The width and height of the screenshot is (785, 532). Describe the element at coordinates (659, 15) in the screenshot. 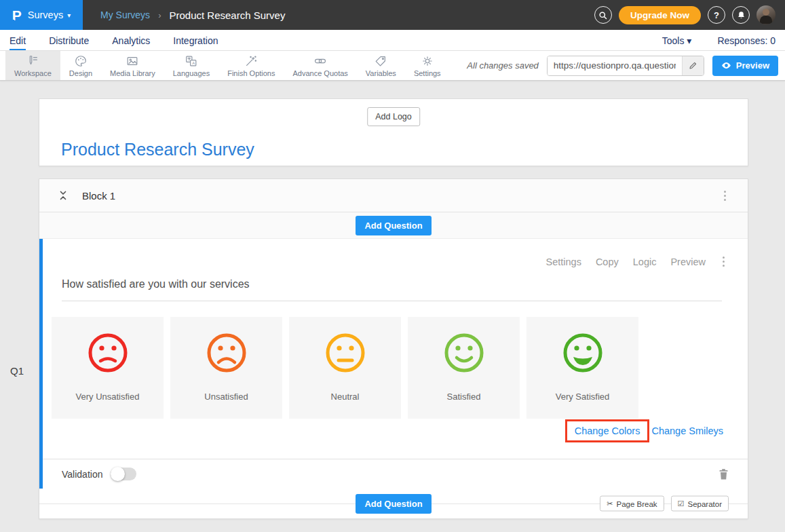

I see `upgrade-now-button: Upgrade Now` at that location.